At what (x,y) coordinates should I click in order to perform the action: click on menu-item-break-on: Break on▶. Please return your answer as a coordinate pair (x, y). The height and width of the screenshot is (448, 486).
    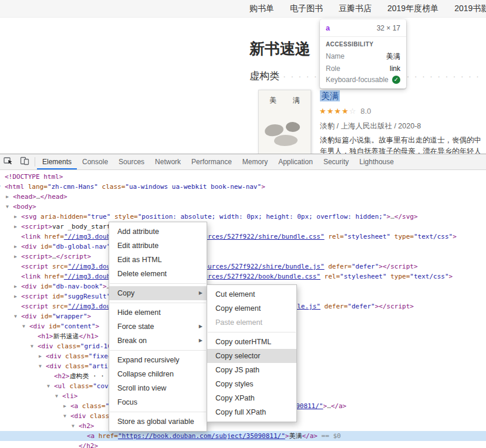
    Looking at the image, I should click on (158, 341).